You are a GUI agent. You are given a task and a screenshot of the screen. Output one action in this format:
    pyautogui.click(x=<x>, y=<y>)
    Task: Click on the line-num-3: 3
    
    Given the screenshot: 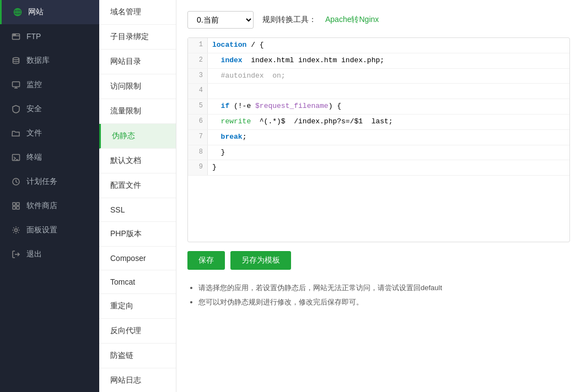 What is the action you would take?
    pyautogui.click(x=198, y=76)
    